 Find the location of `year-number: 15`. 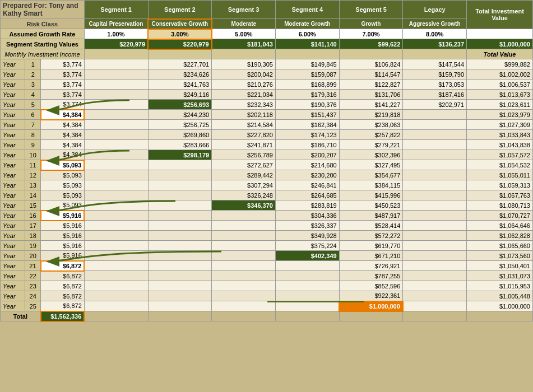

year-number: 15 is located at coordinates (33, 206).